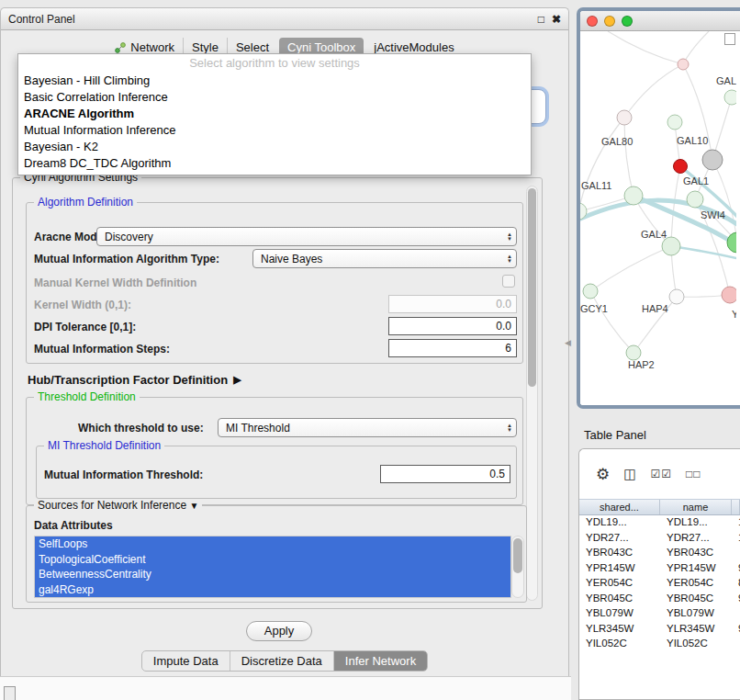  What do you see at coordinates (659, 553) in the screenshot?
I see `table-row: YBR043C YBR043C` at bounding box center [659, 553].